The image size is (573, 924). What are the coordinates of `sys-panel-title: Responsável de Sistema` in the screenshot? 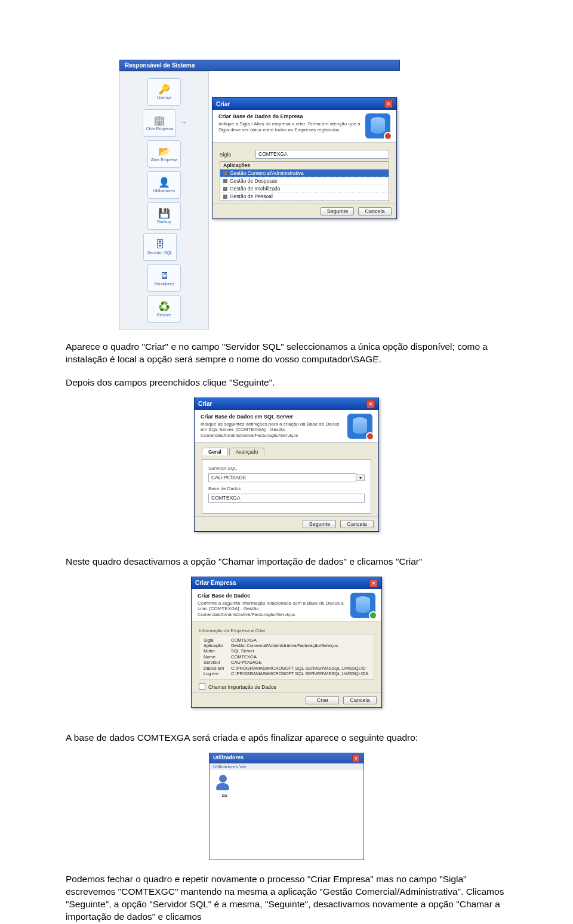 It's located at (260, 66).